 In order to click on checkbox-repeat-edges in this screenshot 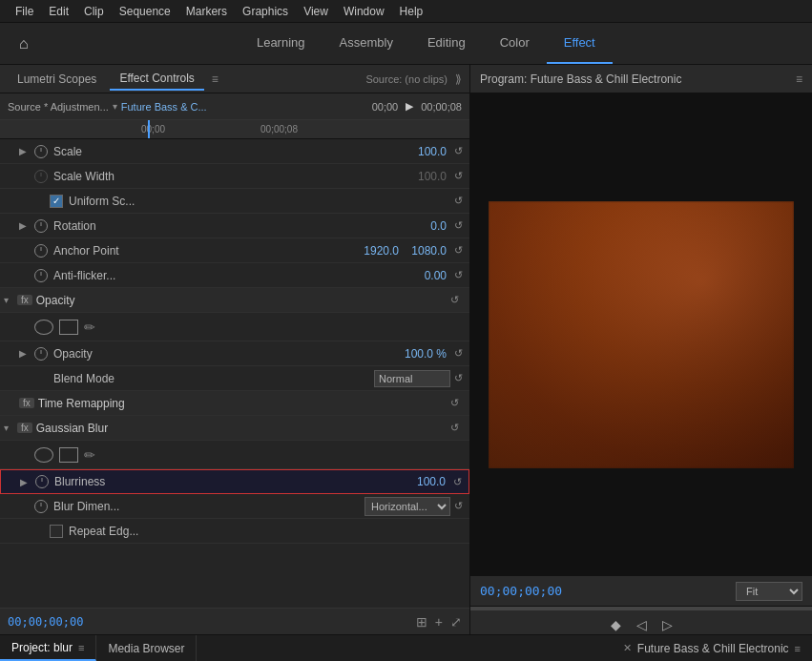, I will do `click(56, 531)`.